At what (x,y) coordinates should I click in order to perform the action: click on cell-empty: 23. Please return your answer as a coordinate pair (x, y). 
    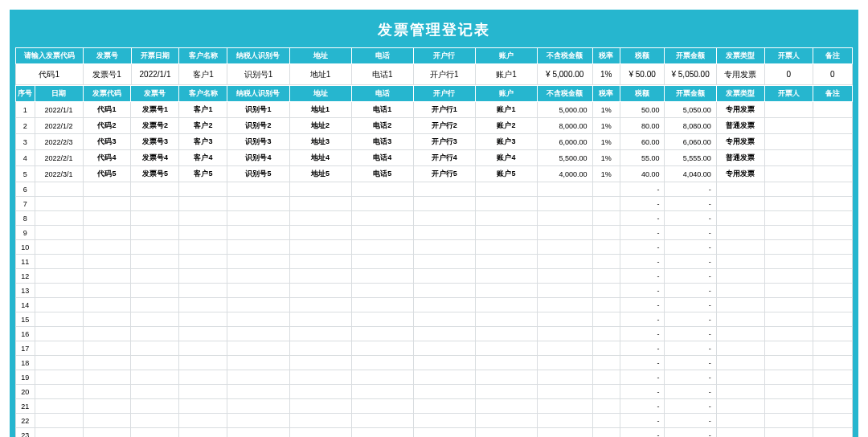
    Looking at the image, I should click on (26, 433).